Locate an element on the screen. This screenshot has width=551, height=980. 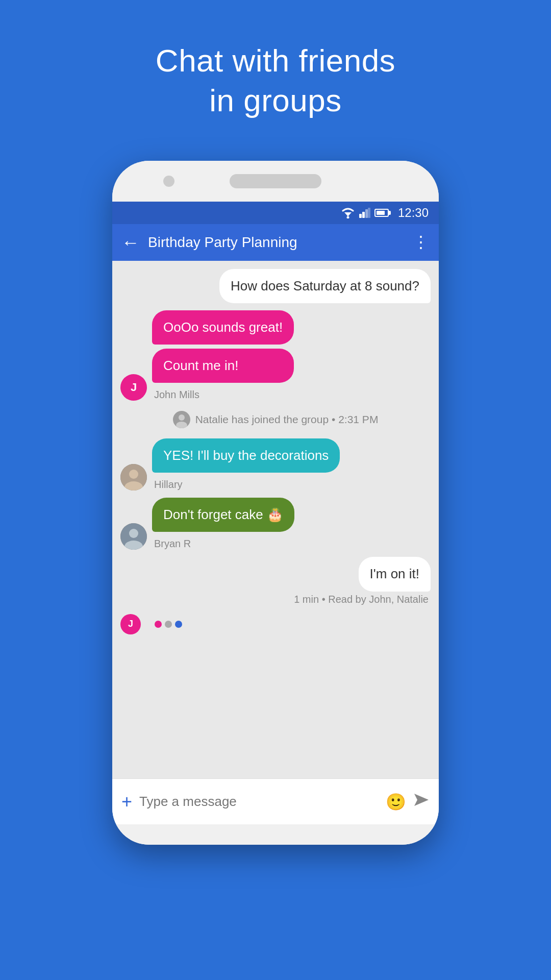
bubble-john-1: OoOo sounds great! is located at coordinates (223, 328).